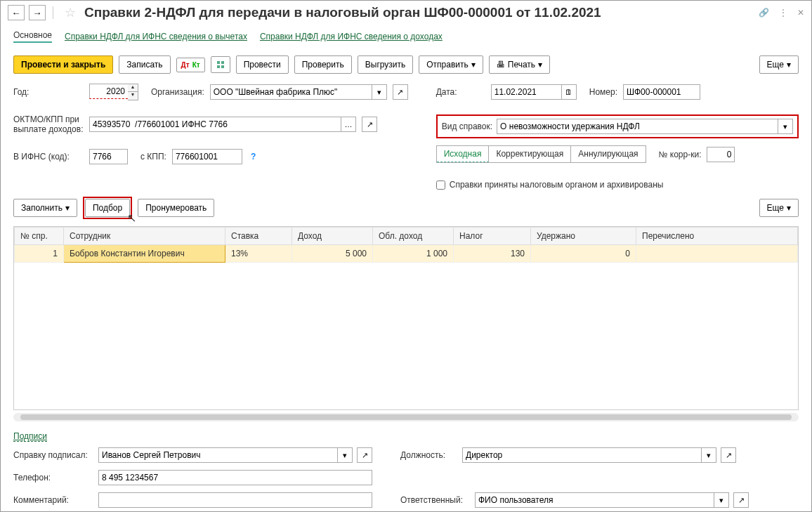 This screenshot has width=812, height=512. What do you see at coordinates (53, 455) in the screenshot?
I see `signed-label: Справку подписал:` at bounding box center [53, 455].